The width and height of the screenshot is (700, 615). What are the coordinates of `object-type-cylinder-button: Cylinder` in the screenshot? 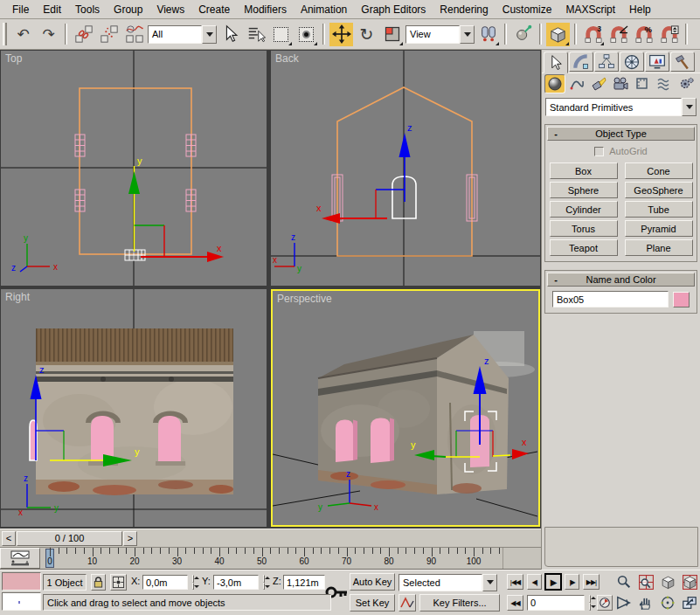 It's located at (584, 210).